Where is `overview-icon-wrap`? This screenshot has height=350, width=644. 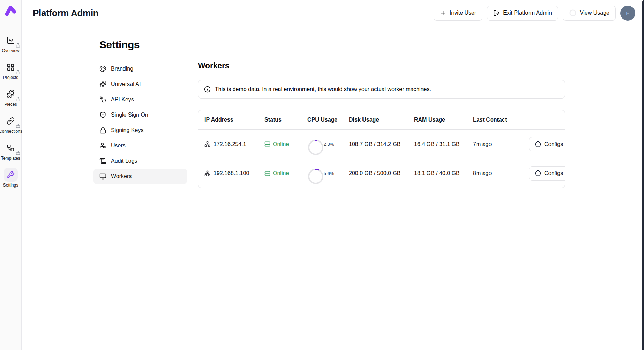 overview-icon-wrap is located at coordinates (11, 40).